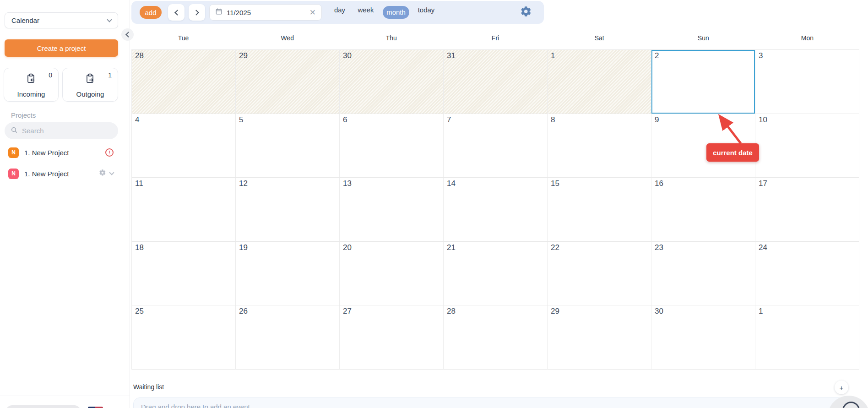 This screenshot has width=868, height=408. Describe the element at coordinates (600, 38) in the screenshot. I see `day-header: Sat` at that location.